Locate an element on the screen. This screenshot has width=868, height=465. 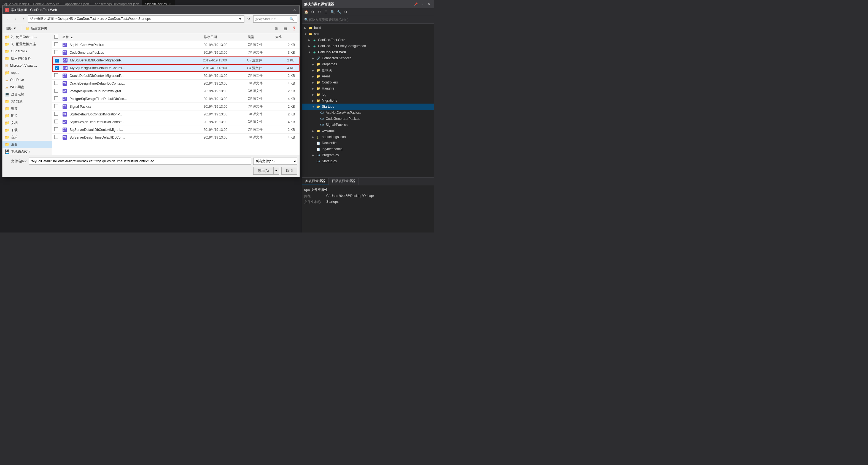
nav-back-button: ‹ is located at coordinates (8, 19).